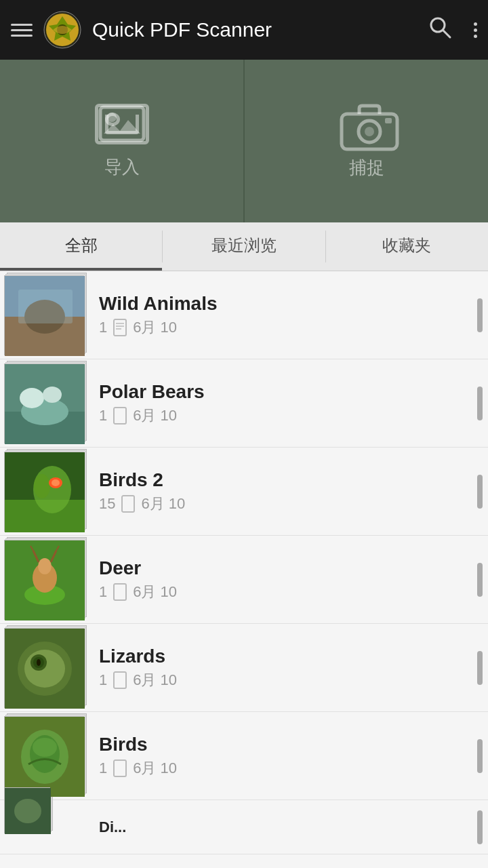 The width and height of the screenshot is (488, 868). I want to click on app-logo, so click(62, 30).